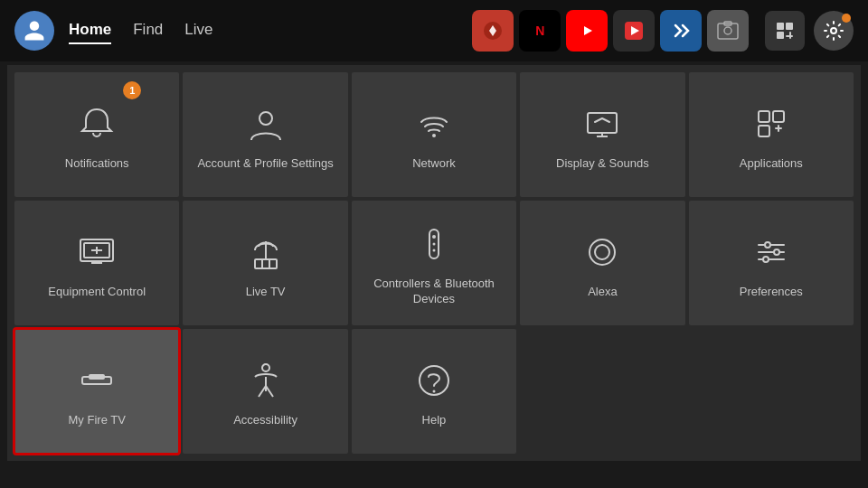 Image resolution: width=868 pixels, height=488 pixels. I want to click on label-alexa: Alexa, so click(602, 293).